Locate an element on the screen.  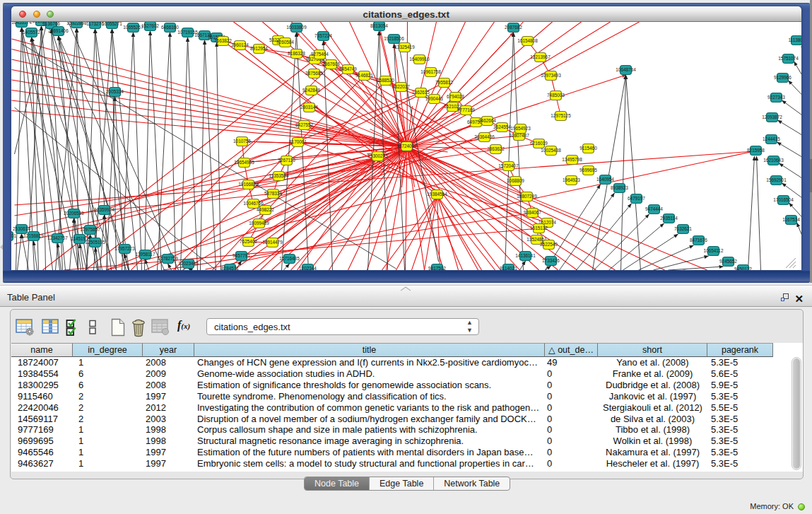
svg-text: 8284571 is located at coordinates (230, 269).